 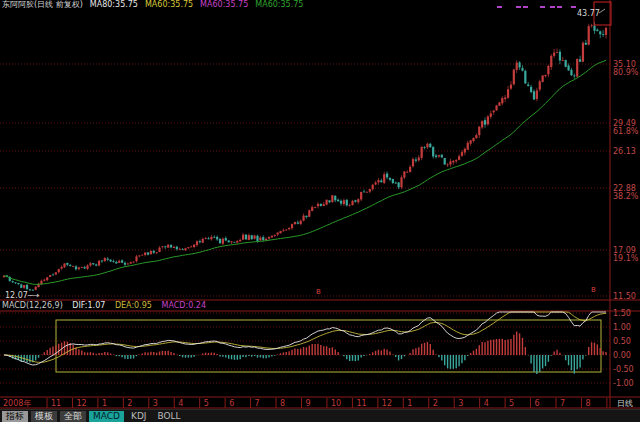 I want to click on svg-text: 9, so click(x=308, y=404).